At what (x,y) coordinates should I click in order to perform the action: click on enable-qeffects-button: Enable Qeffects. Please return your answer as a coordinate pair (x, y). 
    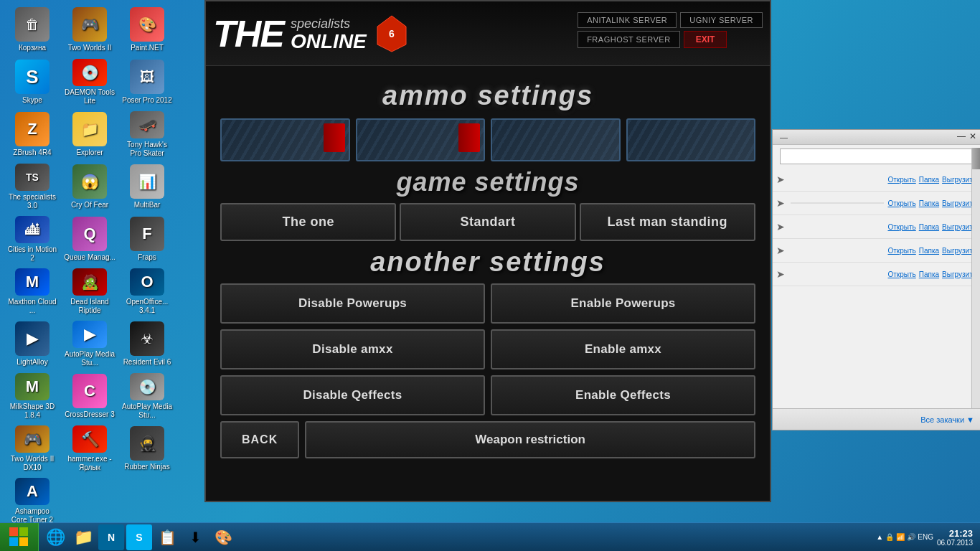
    Looking at the image, I should click on (623, 395).